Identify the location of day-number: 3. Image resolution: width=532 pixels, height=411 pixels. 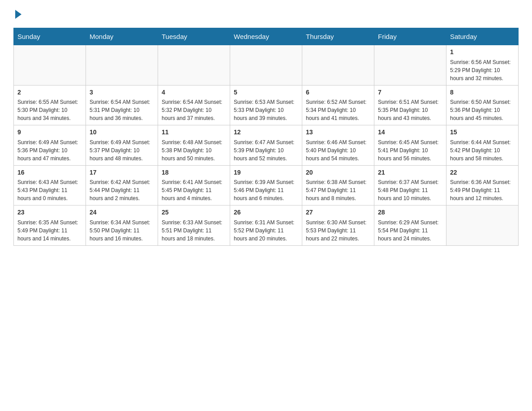
(122, 93).